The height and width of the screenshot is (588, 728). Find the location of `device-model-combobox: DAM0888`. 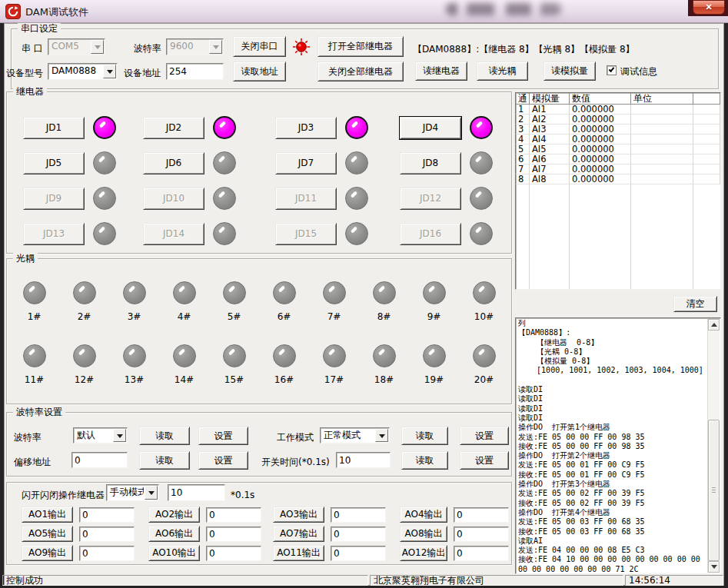

device-model-combobox: DAM0888 is located at coordinates (83, 71).